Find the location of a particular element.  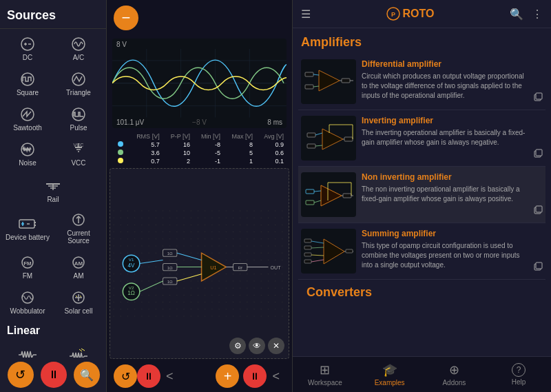

example-non-inverting: Non inverting amplifier The non invertin… is located at coordinates (422, 195).